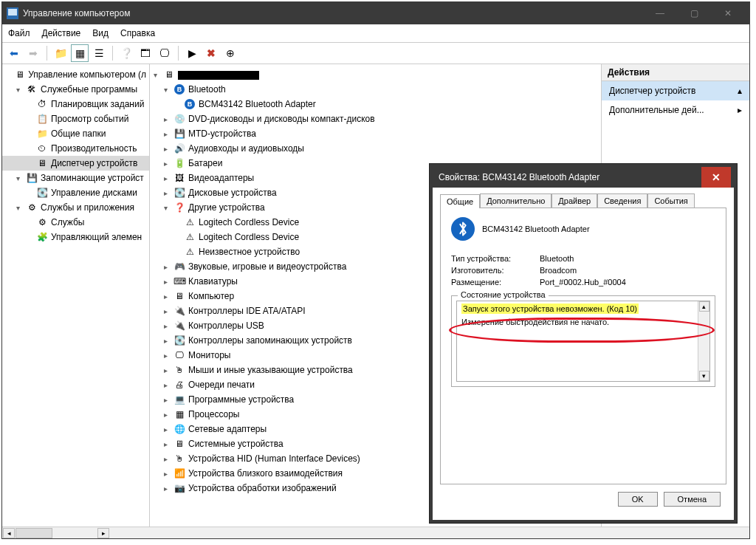  What do you see at coordinates (62, 33) in the screenshot?
I see `menu-action: Действие` at bounding box center [62, 33].